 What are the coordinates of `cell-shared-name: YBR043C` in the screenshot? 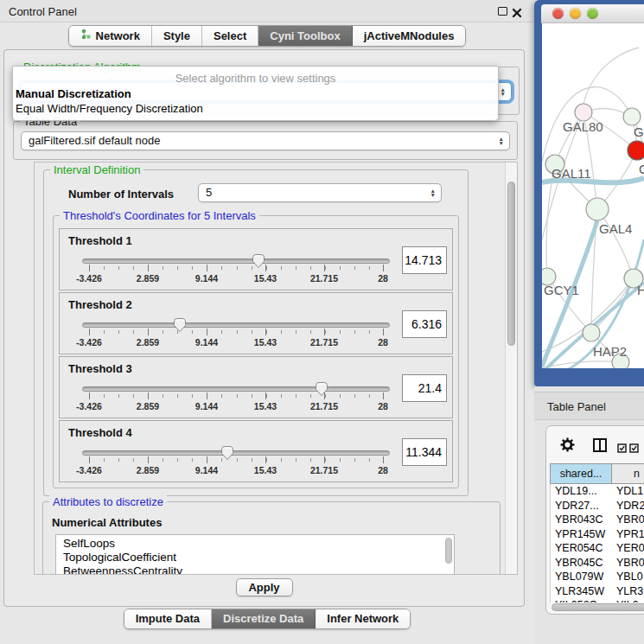 It's located at (582, 520).